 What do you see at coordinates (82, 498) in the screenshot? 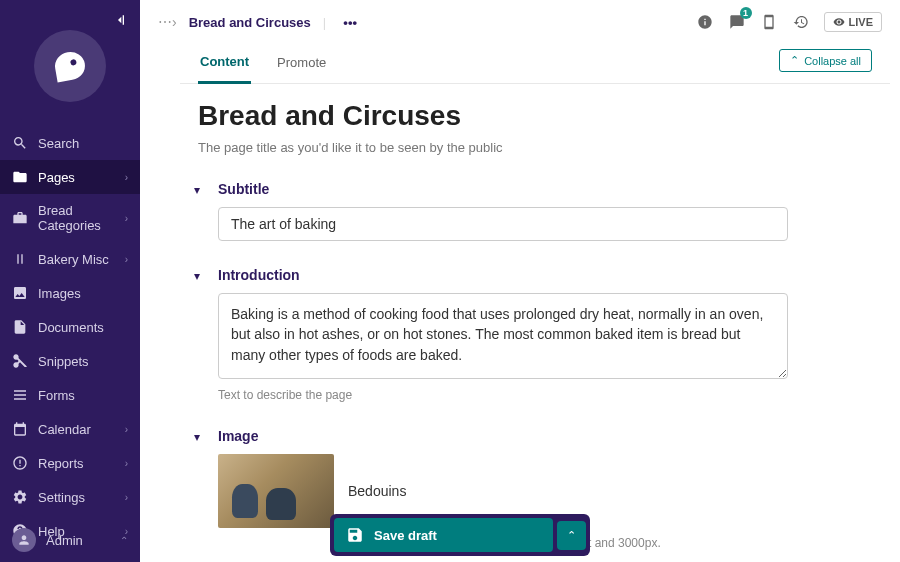
I see `nav-label: Settings` at bounding box center [82, 498].